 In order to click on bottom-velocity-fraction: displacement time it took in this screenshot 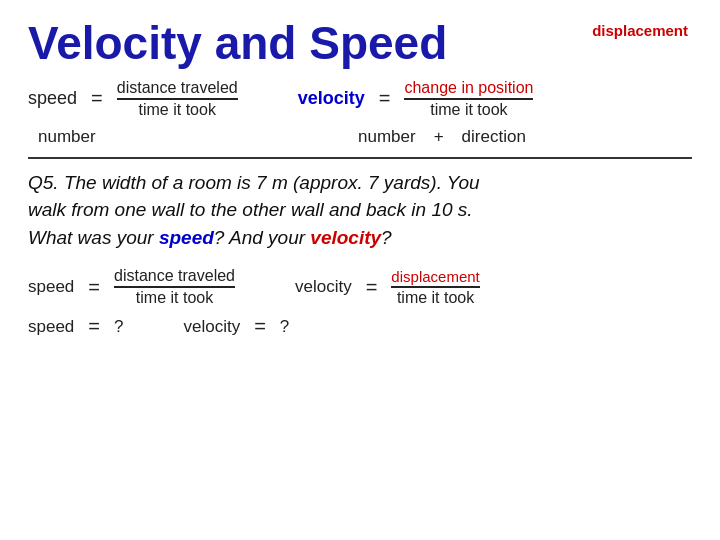, I will do `click(435, 288)`.